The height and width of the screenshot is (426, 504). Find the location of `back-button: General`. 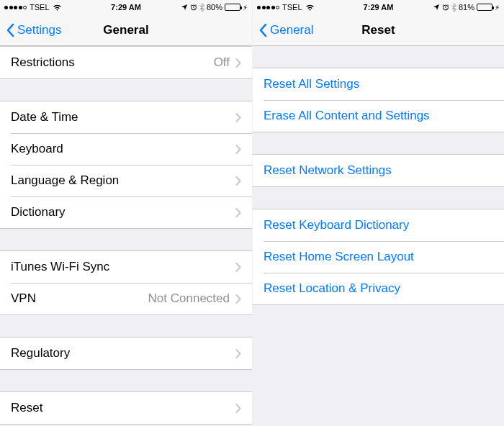

back-button: General is located at coordinates (286, 30).